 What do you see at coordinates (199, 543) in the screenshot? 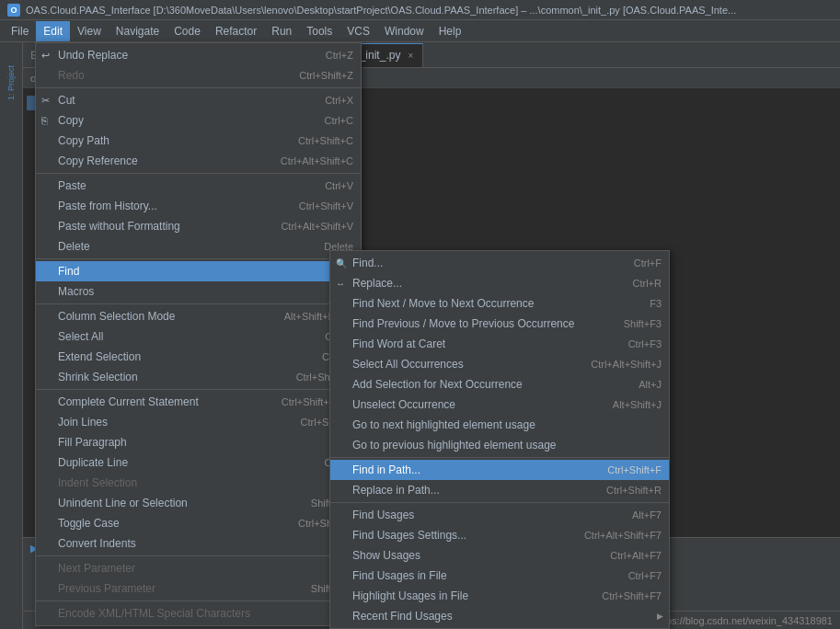
I see `edit-convert-indents: Convert Indents` at bounding box center [199, 543].